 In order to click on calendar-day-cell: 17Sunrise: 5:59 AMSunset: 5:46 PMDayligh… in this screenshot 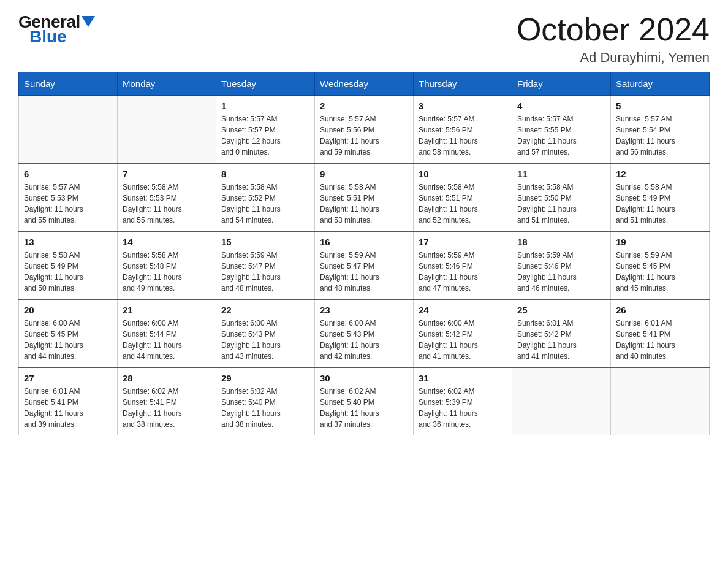, I will do `click(463, 265)`.